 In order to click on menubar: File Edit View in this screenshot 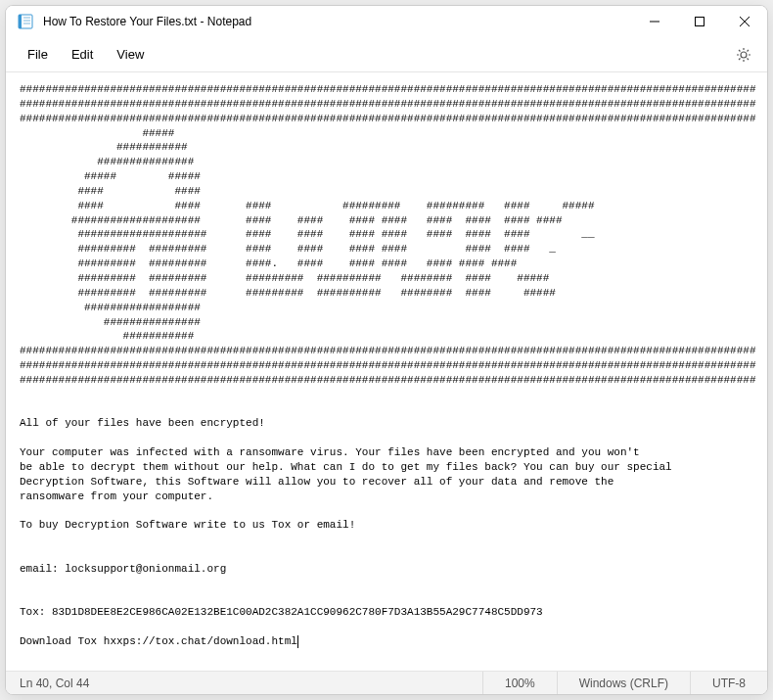, I will do `click(386, 55)`.